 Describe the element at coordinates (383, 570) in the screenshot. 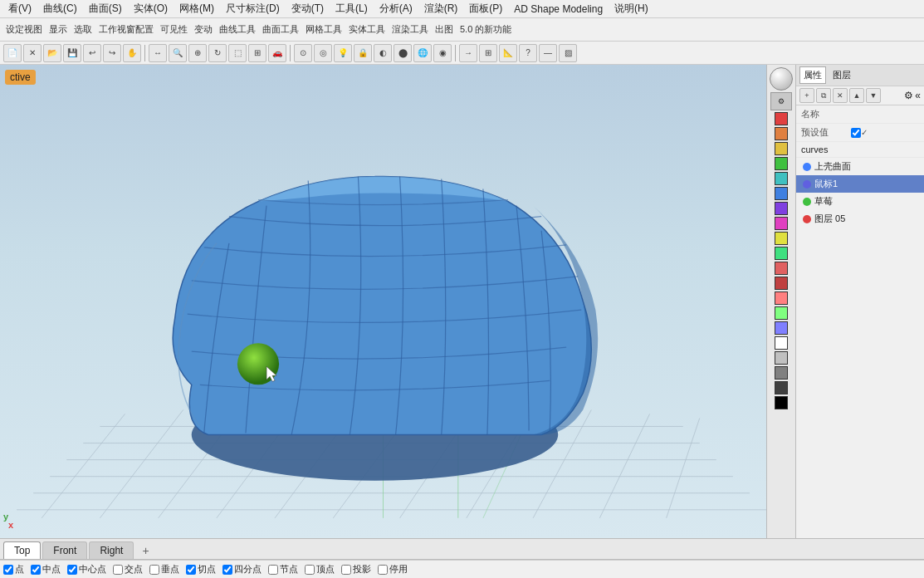

I see `disable-checkbox` at that location.